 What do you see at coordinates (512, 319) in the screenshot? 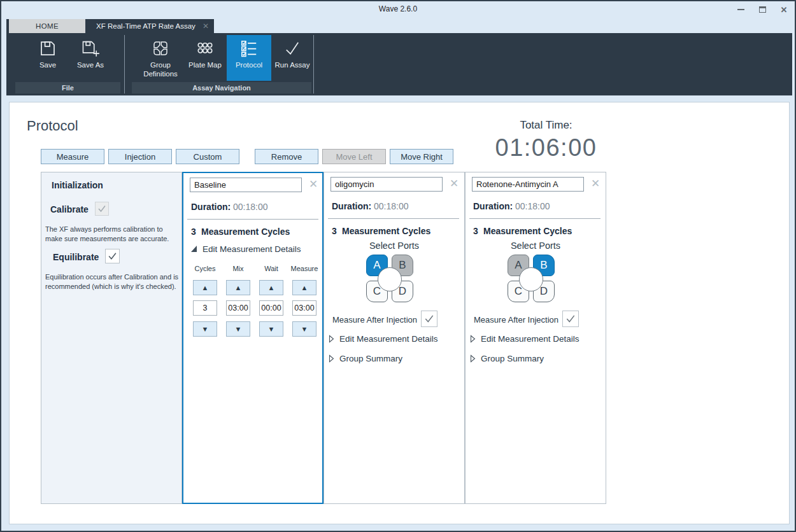
I see `measure-after-injection-label: Measure After Injection` at bounding box center [512, 319].